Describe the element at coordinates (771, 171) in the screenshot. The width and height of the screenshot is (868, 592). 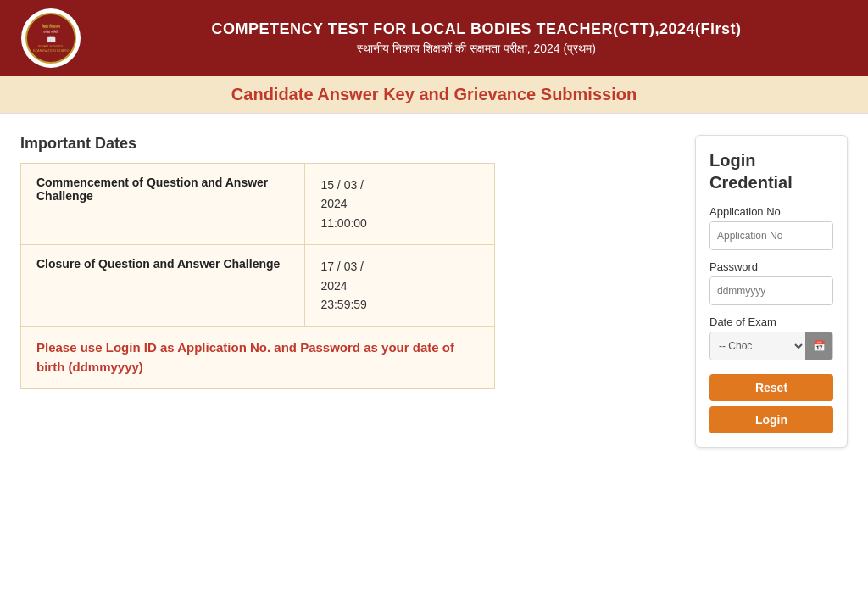
I see `login-title: Login Credential` at that location.